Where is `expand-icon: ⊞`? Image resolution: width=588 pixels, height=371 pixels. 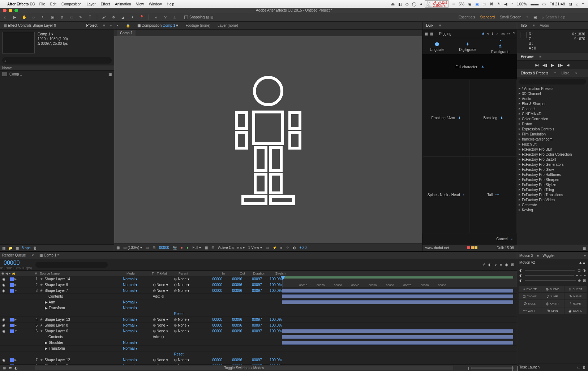 expand-icon: ⊞ is located at coordinates (4, 368).